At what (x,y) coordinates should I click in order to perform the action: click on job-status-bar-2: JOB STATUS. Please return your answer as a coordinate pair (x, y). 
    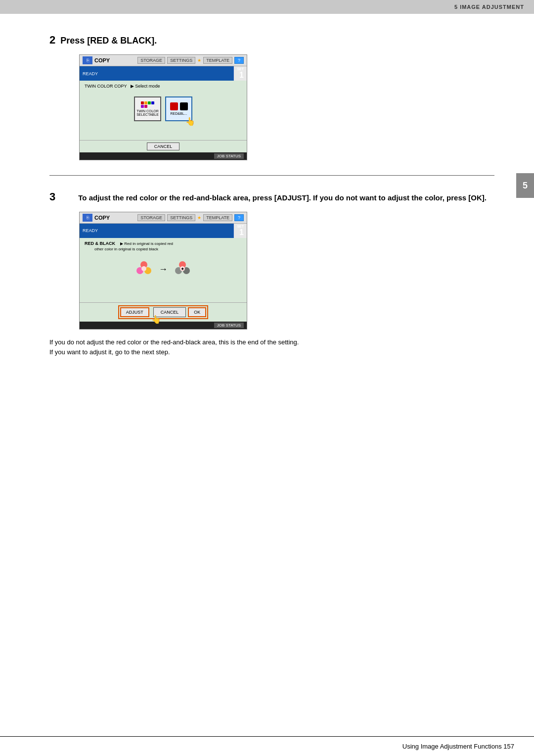
    Looking at the image, I should click on (163, 326).